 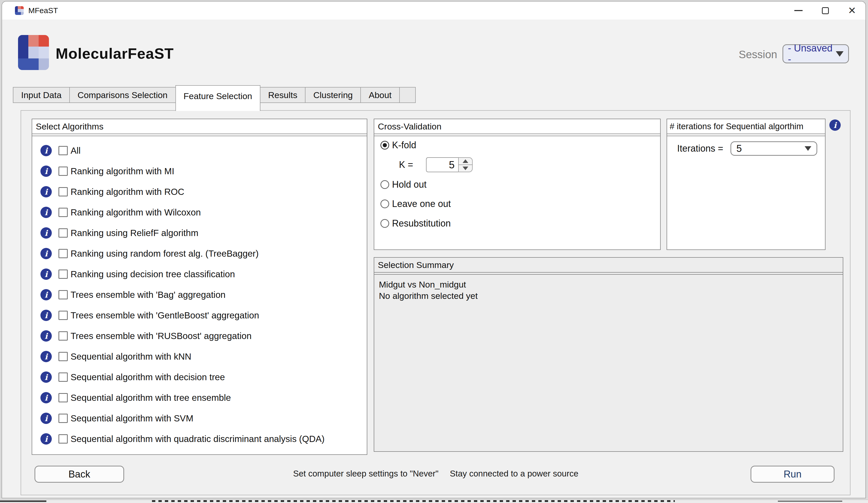 I want to click on selection-summary-title: Selection Summary, so click(x=609, y=265).